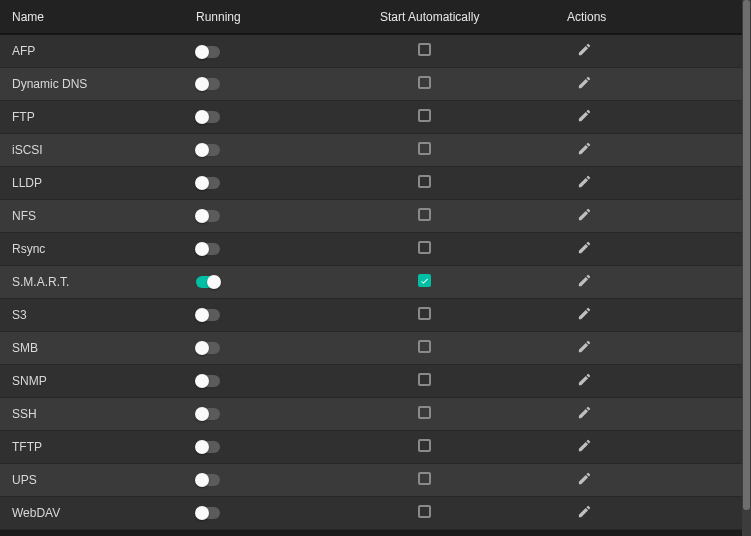 The width and height of the screenshot is (751, 536). What do you see at coordinates (276, 17) in the screenshot?
I see `col-running: Running` at bounding box center [276, 17].